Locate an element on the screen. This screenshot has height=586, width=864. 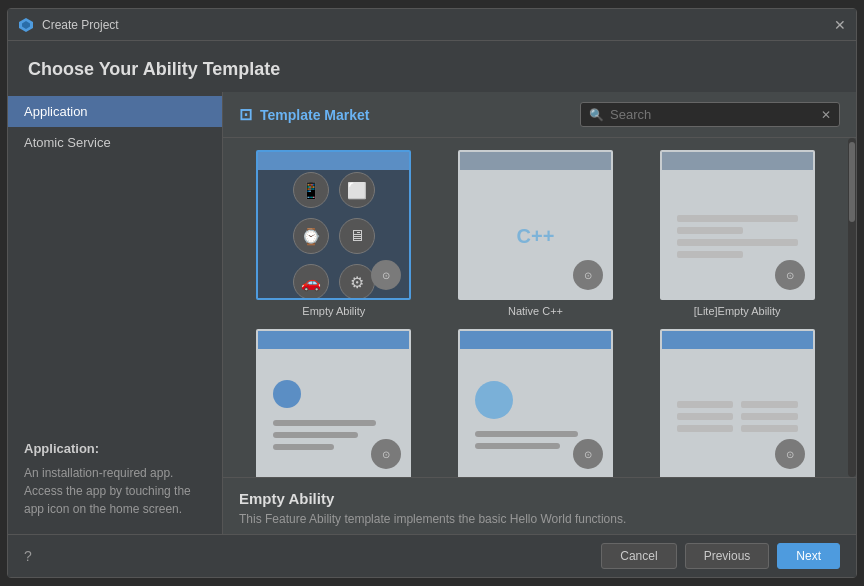
template-thumb-empty-ability: 📱 ⬜ ⌚ 🖥 🚗 ⚙ ⊙ is located at coordinates (334, 225).